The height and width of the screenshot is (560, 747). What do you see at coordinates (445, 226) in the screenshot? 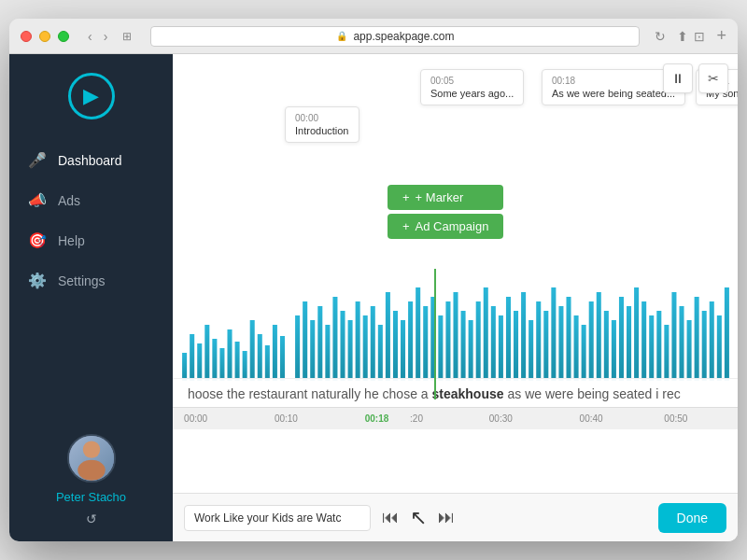
I see `ad-campaign-button: + Ad Campaign` at bounding box center [445, 226].